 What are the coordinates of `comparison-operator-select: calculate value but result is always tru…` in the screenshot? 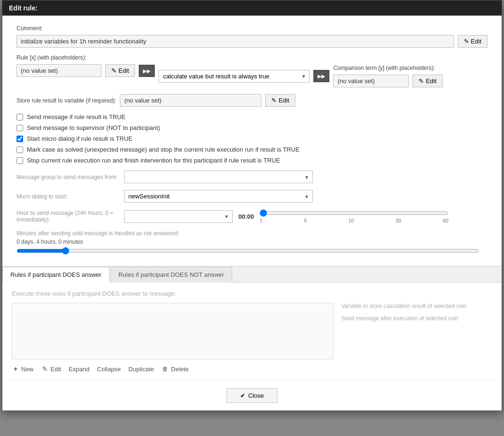 It's located at (234, 77).